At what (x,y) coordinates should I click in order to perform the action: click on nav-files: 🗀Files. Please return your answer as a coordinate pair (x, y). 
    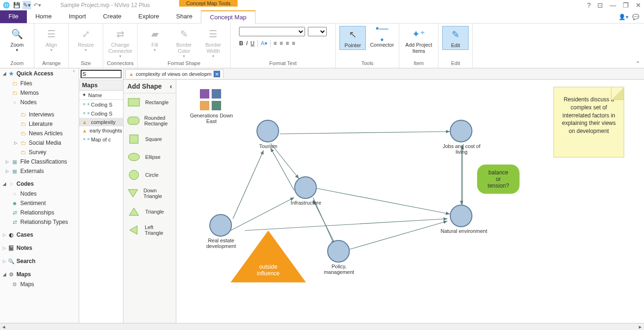
    Looking at the image, I should click on (40, 83).